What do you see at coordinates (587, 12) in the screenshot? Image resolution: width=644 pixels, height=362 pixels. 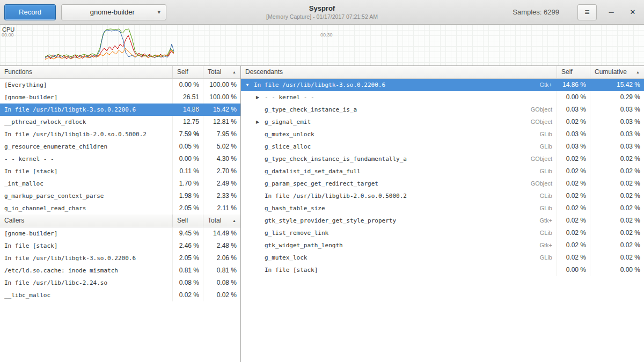 I see `hamburger-icon: ≡` at bounding box center [587, 12].